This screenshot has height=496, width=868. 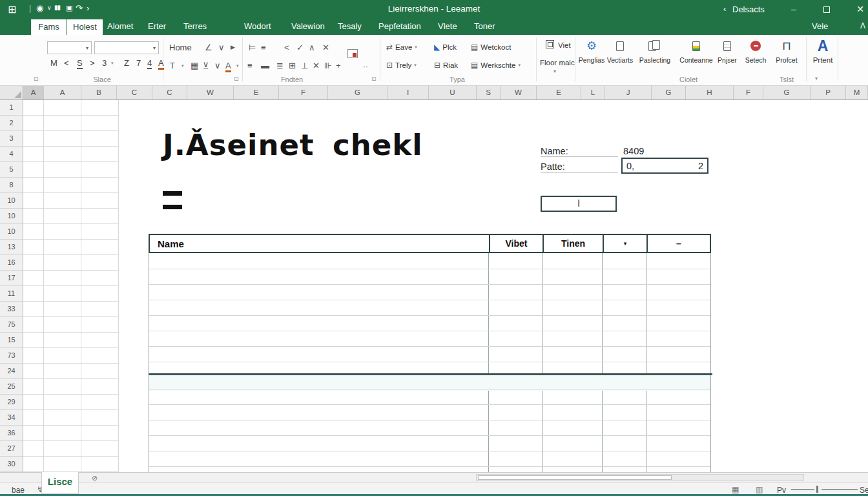 What do you see at coordinates (229, 67) in the screenshot?
I see `format-icon: A` at bounding box center [229, 67].